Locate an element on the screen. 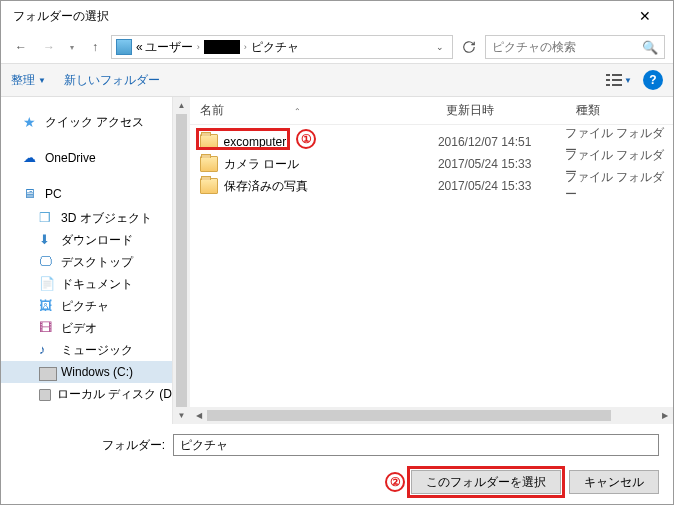 The height and width of the screenshot is (505, 674). file-date: 2016/12/07 14:51 is located at coordinates (502, 142).